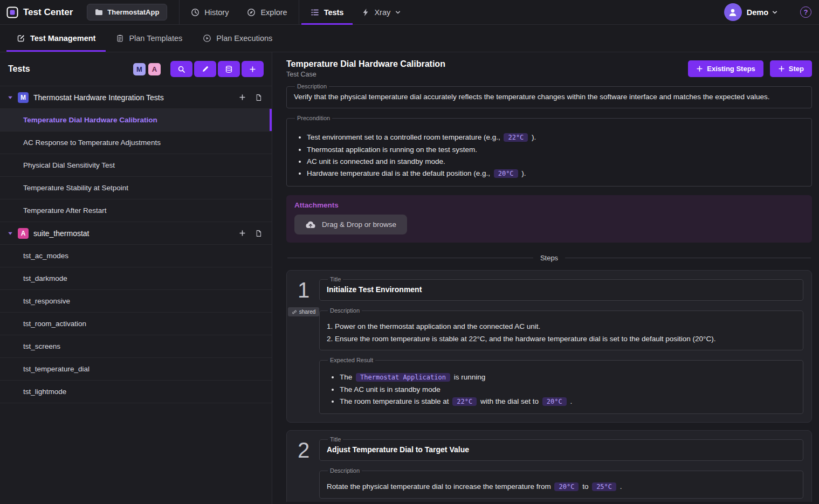 The width and height of the screenshot is (819, 504). Describe the element at coordinates (23, 233) in the screenshot. I see `type-badge-a: A` at that location.